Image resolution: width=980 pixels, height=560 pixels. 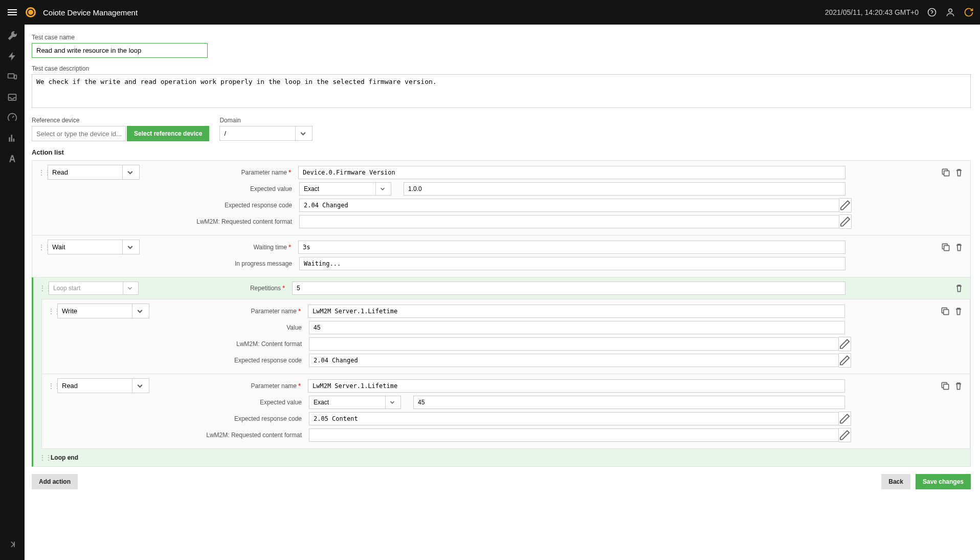 I want to click on ref-device-label: Reference device, so click(x=121, y=120).